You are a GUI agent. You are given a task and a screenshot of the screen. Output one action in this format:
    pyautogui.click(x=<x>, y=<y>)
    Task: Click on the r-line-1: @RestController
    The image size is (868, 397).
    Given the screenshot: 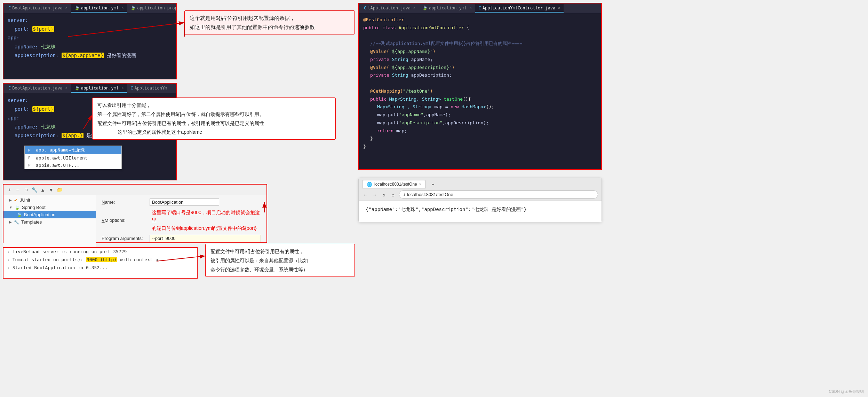 What is the action you would take?
    pyautogui.click(x=480, y=20)
    